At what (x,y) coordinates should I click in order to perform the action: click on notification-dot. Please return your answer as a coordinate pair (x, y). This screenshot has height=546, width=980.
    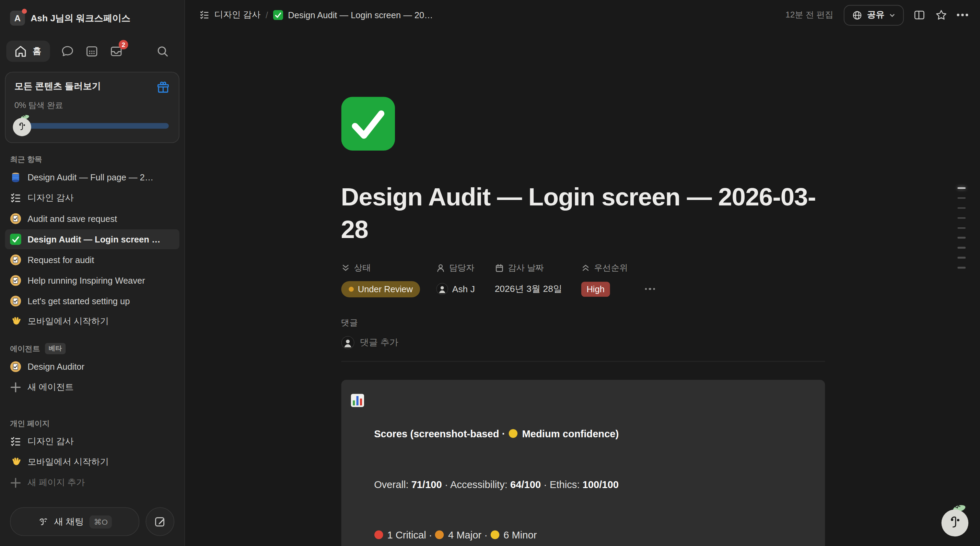
    Looking at the image, I should click on (24, 11).